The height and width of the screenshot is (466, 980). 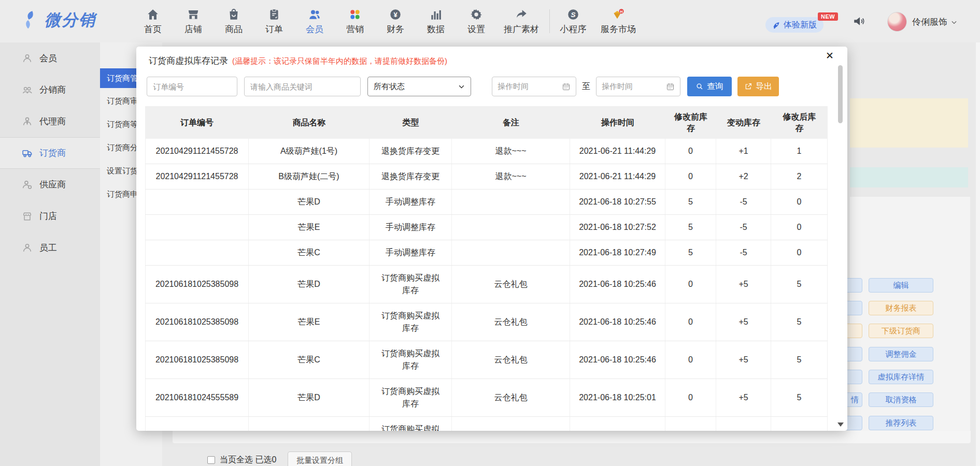 What do you see at coordinates (935, 22) in the screenshot?
I see `account-menu: 伶俐服饰` at bounding box center [935, 22].